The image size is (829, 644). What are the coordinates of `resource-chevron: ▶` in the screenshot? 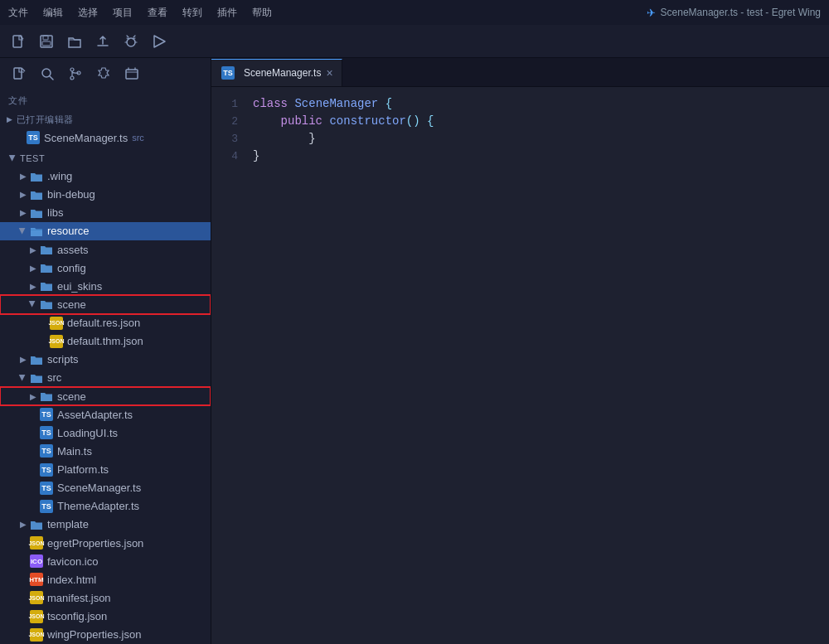 It's located at (23, 231).